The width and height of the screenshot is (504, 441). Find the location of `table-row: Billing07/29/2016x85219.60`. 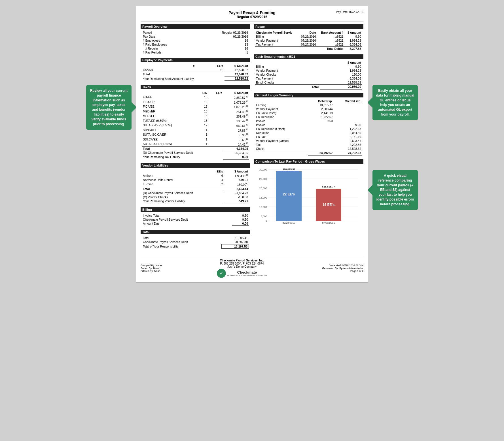

table-row: Billing07/29/2016x85219.60 is located at coordinates (308, 37).